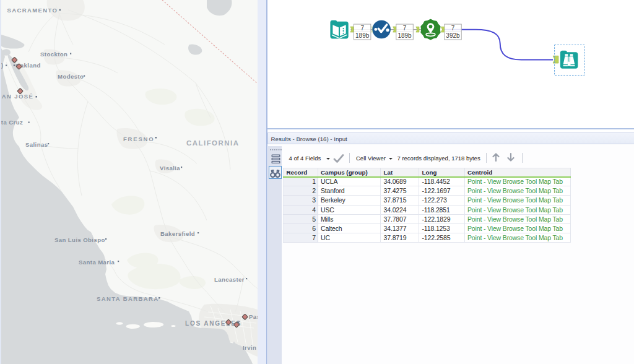 The width and height of the screenshot is (634, 364). What do you see at coordinates (139, 139) in the screenshot?
I see `svg-text: FRESNO` at bounding box center [139, 139].